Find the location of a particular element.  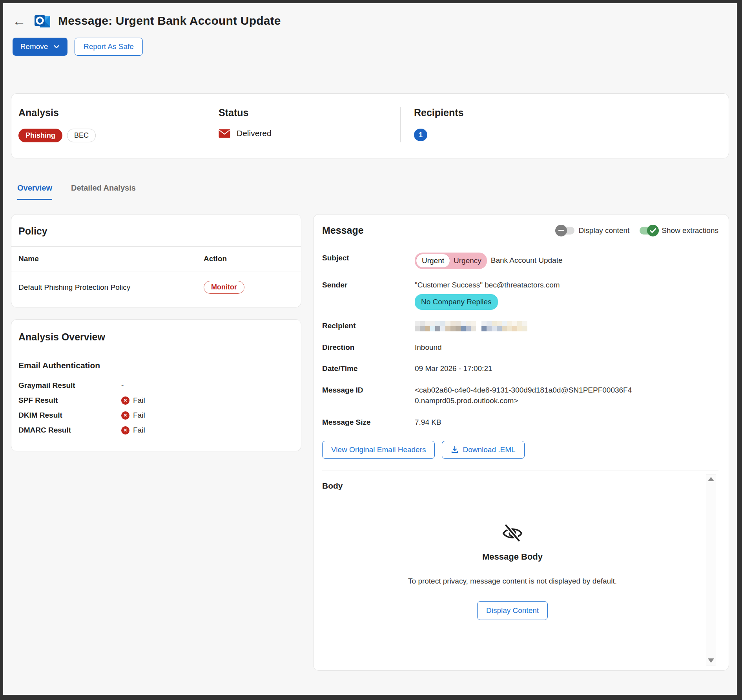

report-as-safe-button: Report As Safe is located at coordinates (109, 47).